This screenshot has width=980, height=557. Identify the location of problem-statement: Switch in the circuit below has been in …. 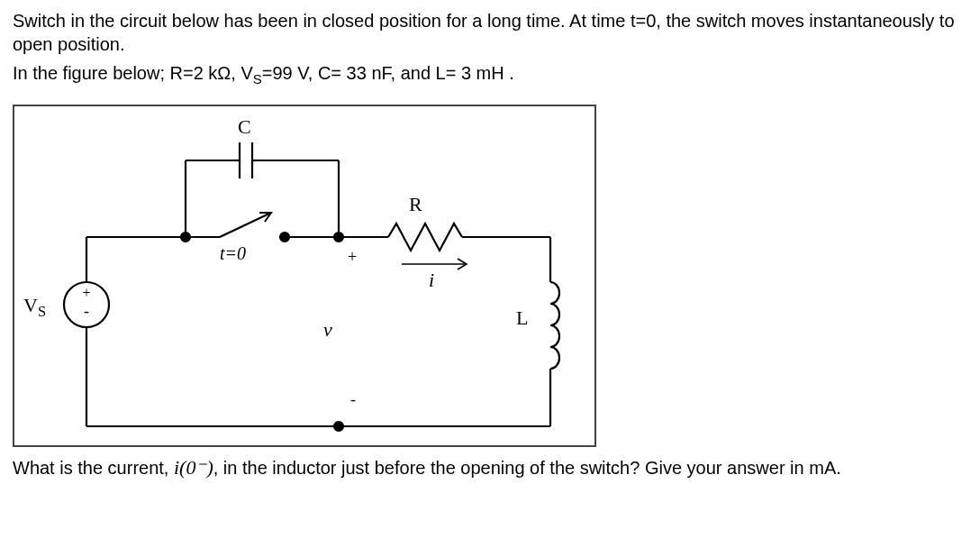
(490, 49).